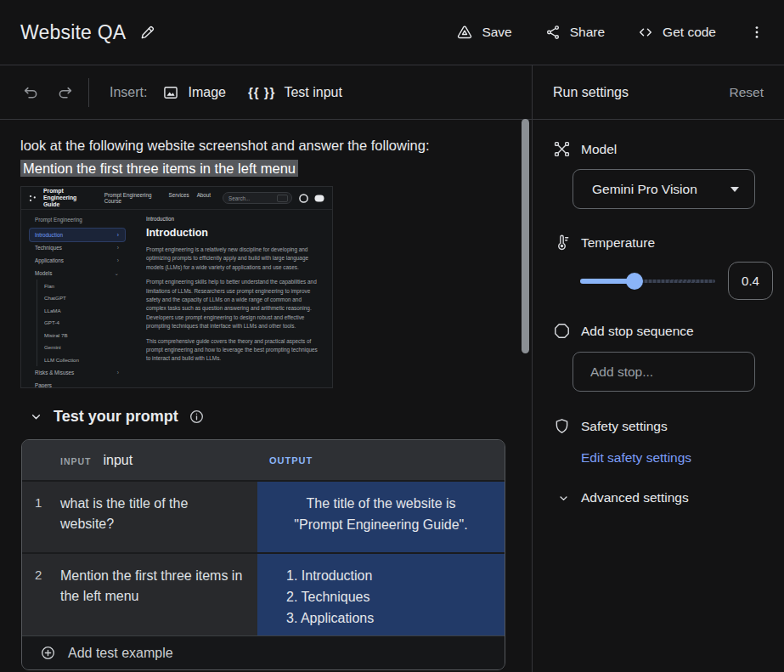 Image resolution: width=784 pixels, height=672 pixels. I want to click on undo-button, so click(31, 93).